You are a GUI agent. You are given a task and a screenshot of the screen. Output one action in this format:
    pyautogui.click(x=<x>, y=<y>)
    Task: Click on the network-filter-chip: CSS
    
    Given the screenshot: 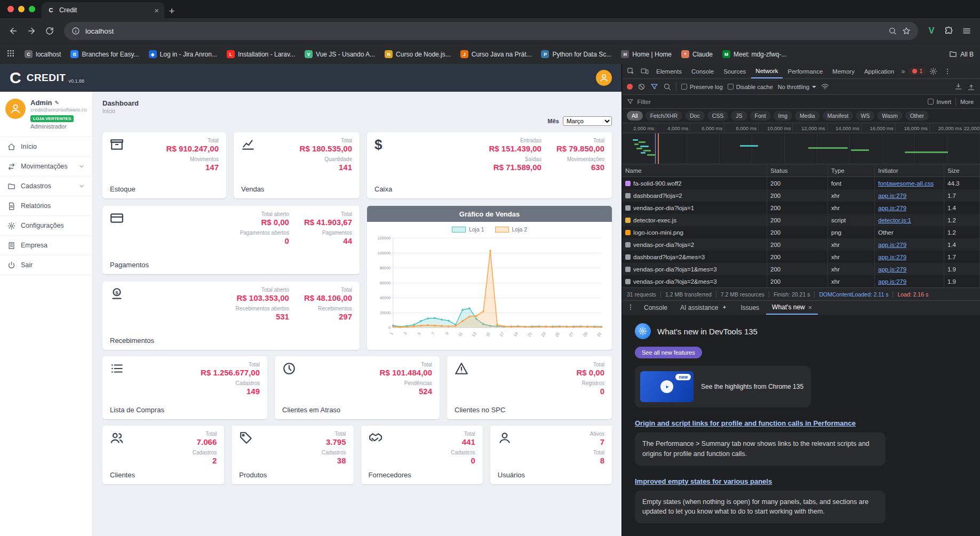 What is the action you would take?
    pyautogui.click(x=718, y=116)
    